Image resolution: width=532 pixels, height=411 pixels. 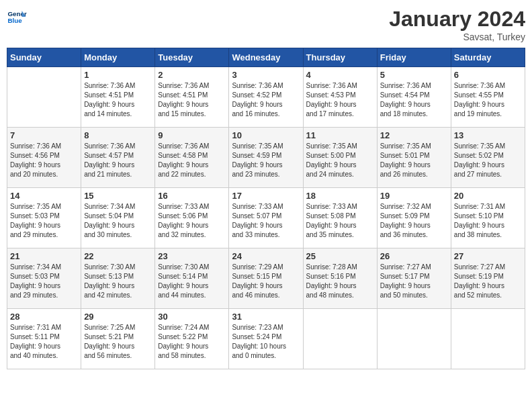 What do you see at coordinates (488, 196) in the screenshot?
I see `day-number: 20` at bounding box center [488, 196].